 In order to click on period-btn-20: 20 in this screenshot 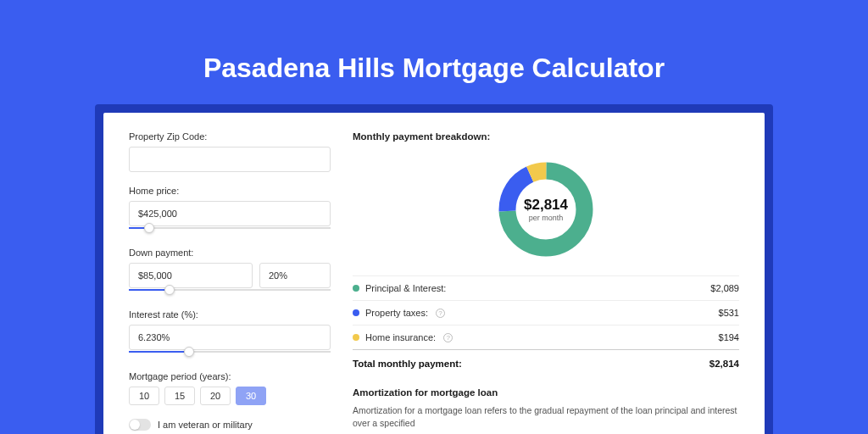, I will do `click(215, 396)`.